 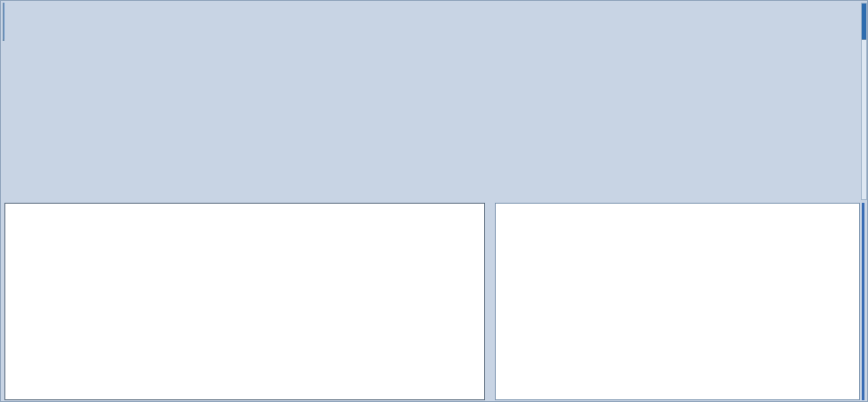 What do you see at coordinates (4, 22) in the screenshot?
I see `date-column-header` at bounding box center [4, 22].